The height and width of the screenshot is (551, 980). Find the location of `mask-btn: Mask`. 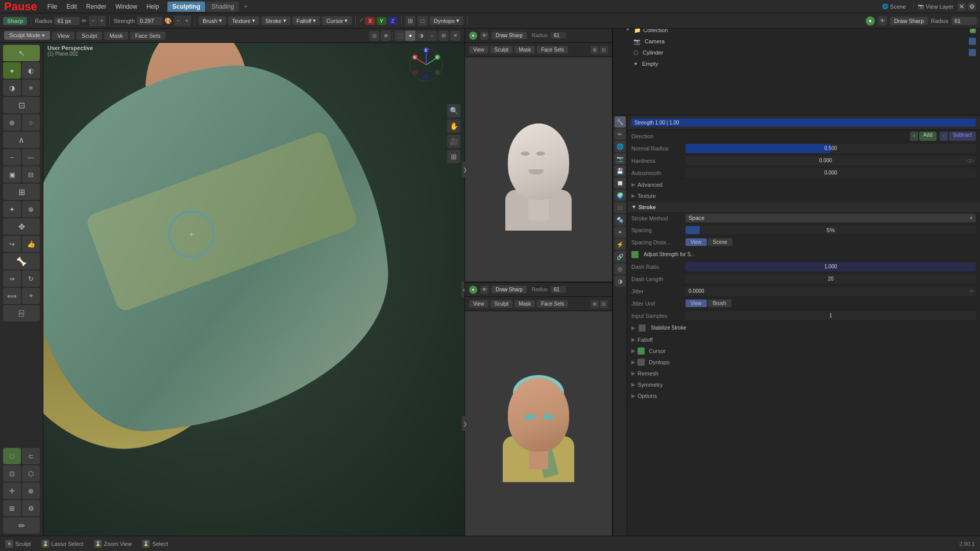

mask-btn: Mask is located at coordinates (116, 36).